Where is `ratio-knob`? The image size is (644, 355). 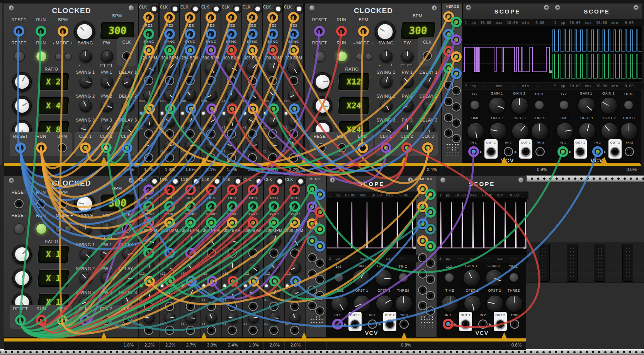 ratio-knob is located at coordinates (22, 278).